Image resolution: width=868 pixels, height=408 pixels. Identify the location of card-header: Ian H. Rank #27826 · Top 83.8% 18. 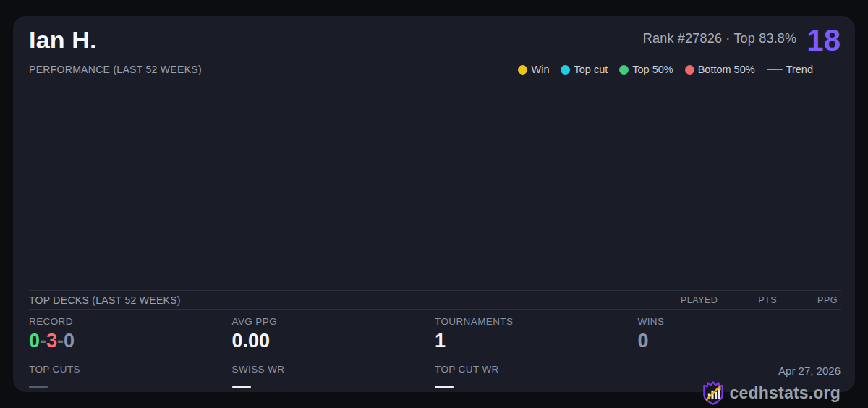
(435, 38).